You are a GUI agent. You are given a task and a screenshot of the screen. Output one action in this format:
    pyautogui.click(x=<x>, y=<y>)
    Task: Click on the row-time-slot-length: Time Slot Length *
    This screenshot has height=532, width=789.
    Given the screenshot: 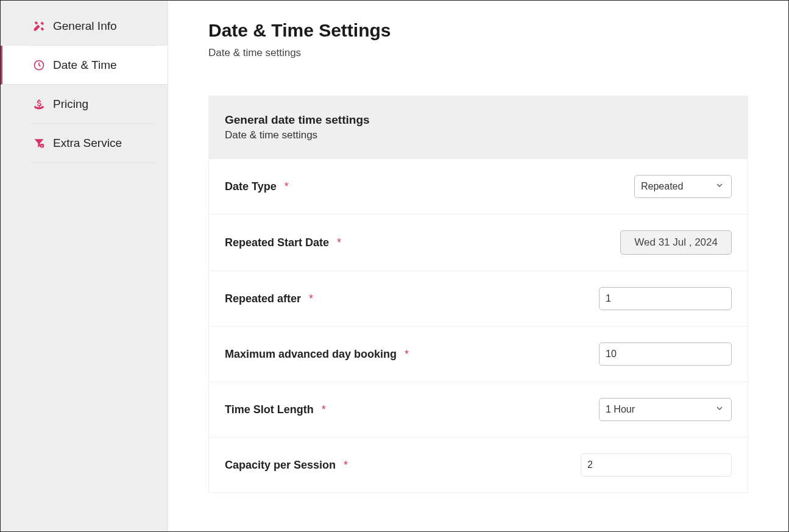 What is the action you would take?
    pyautogui.click(x=478, y=410)
    